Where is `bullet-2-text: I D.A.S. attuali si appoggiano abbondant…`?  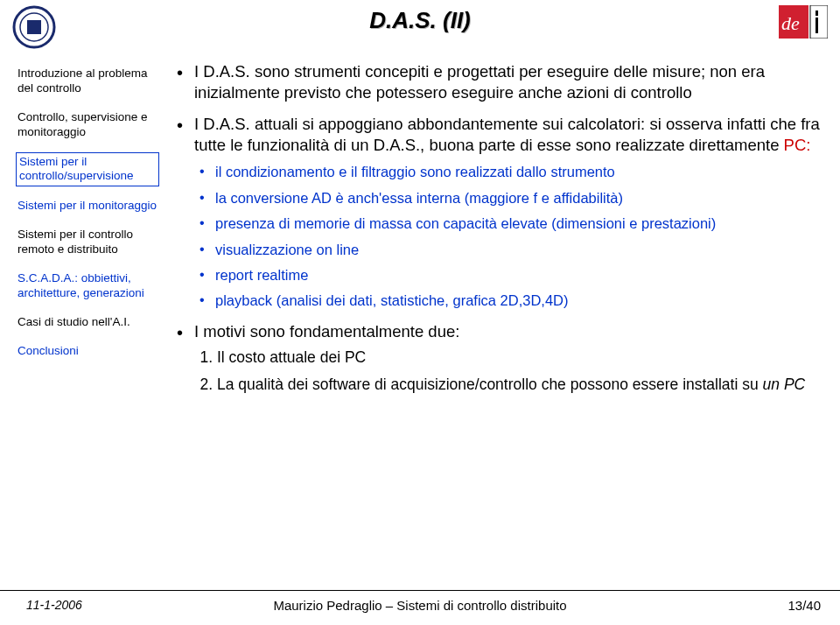
bullet-2-text: I D.A.S. attuali si appoggiano abbondant… is located at coordinates (508, 135).